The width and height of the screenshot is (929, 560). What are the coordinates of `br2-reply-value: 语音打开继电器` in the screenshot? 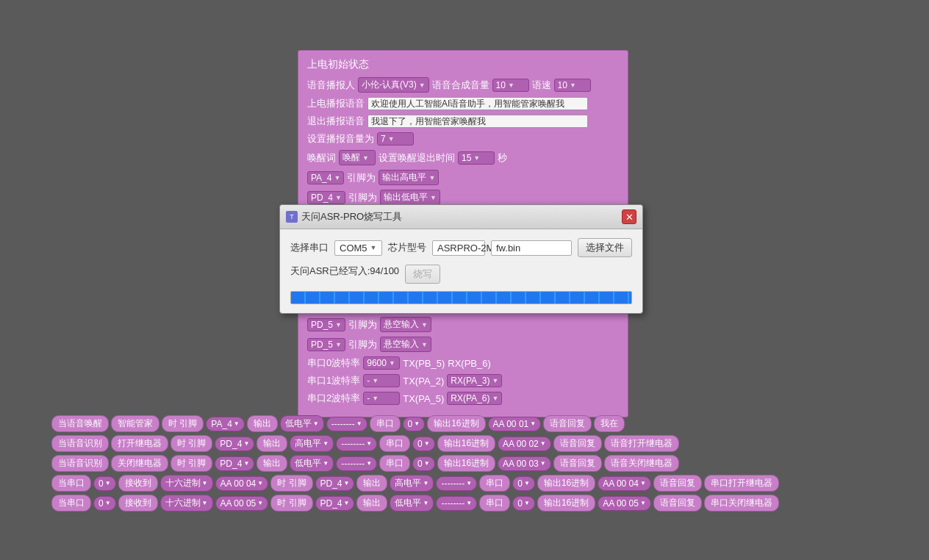 It's located at (642, 444).